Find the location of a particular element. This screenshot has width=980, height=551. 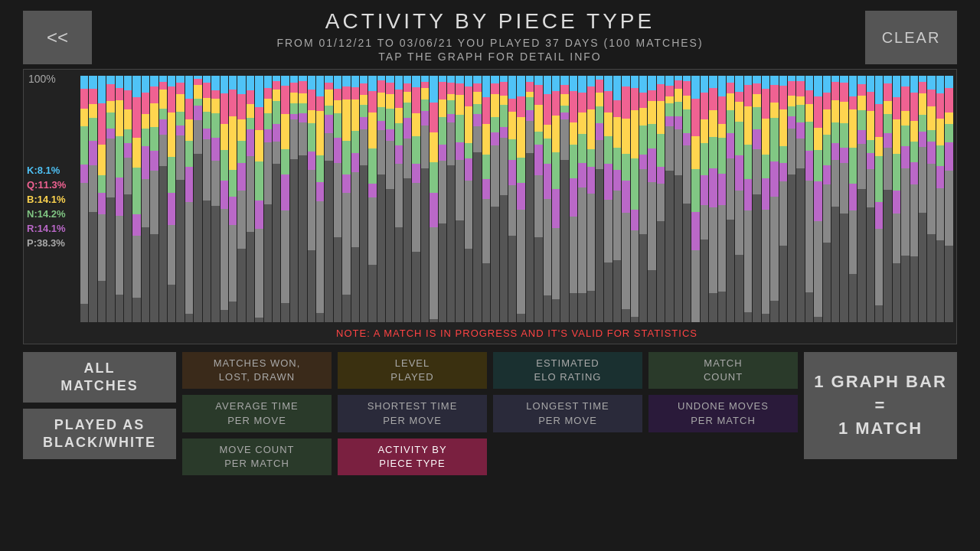

matches-won-lost-drawn-button: MATCHES WON,LOST, DRAWN is located at coordinates (257, 370).